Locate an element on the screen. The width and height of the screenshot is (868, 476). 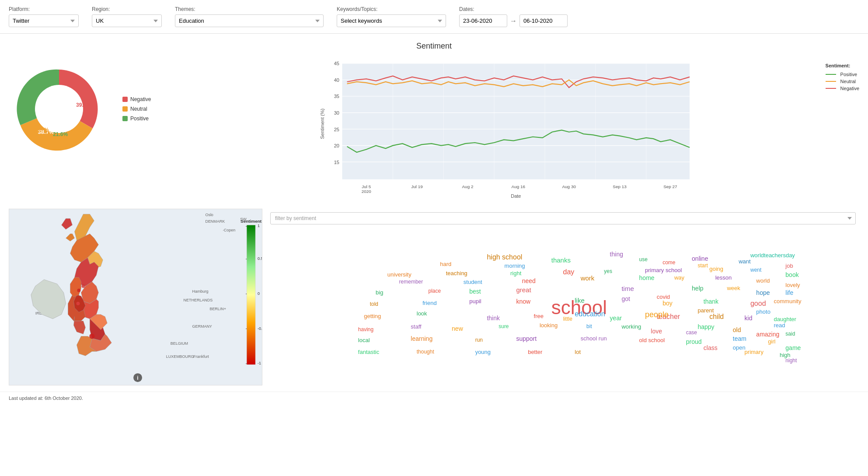
region-select: UK is located at coordinates (127, 21).